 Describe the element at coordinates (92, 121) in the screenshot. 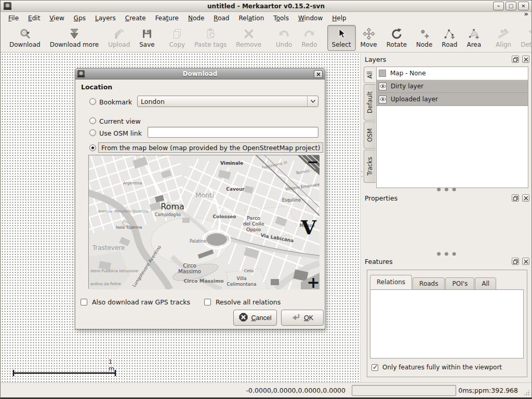

I see `radio-current-view` at that location.